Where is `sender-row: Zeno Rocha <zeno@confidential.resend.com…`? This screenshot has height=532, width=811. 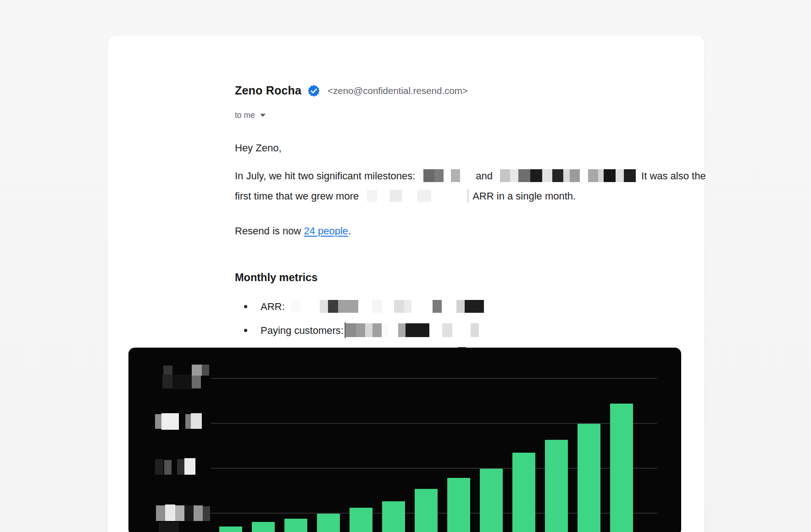 sender-row: Zeno Rocha <zeno@confidential.resend.com… is located at coordinates (351, 91).